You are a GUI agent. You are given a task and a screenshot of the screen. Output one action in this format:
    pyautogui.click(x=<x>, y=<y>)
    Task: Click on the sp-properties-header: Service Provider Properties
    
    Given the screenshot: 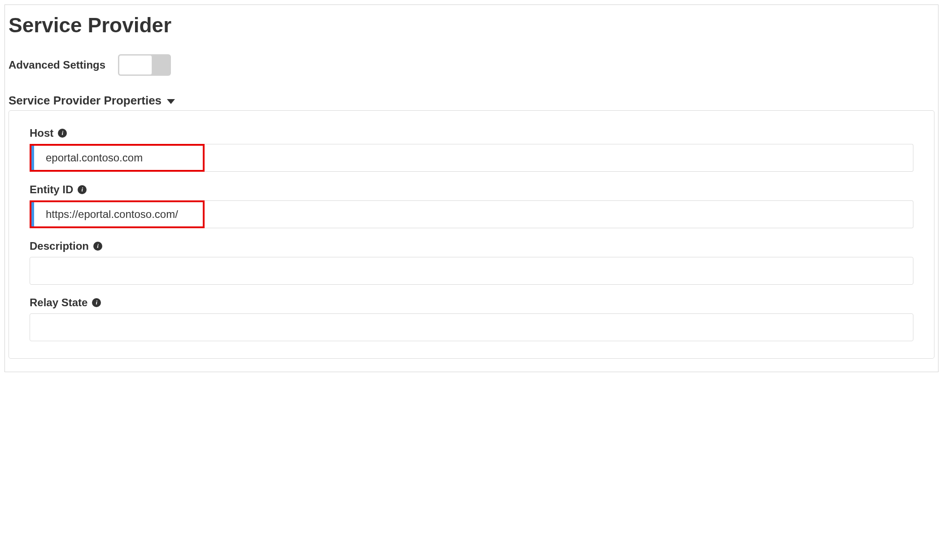 What is the action you would take?
    pyautogui.click(x=472, y=100)
    